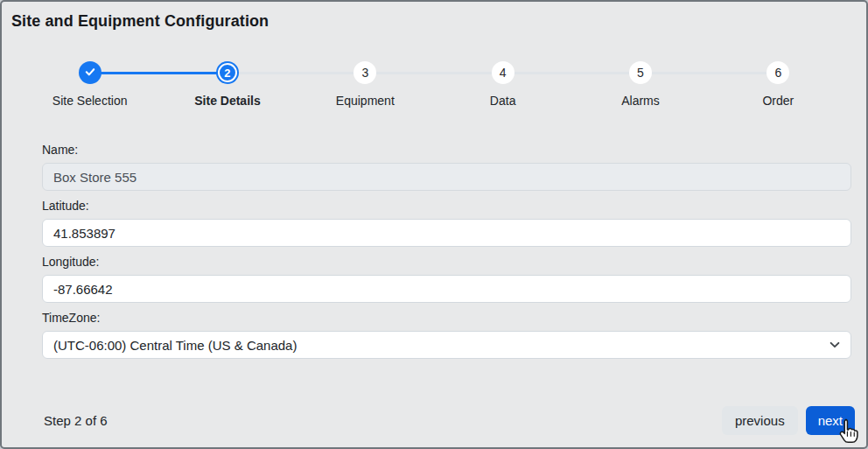 The image size is (868, 449). I want to click on step-progress-label: Step 2 of 6, so click(75, 420).